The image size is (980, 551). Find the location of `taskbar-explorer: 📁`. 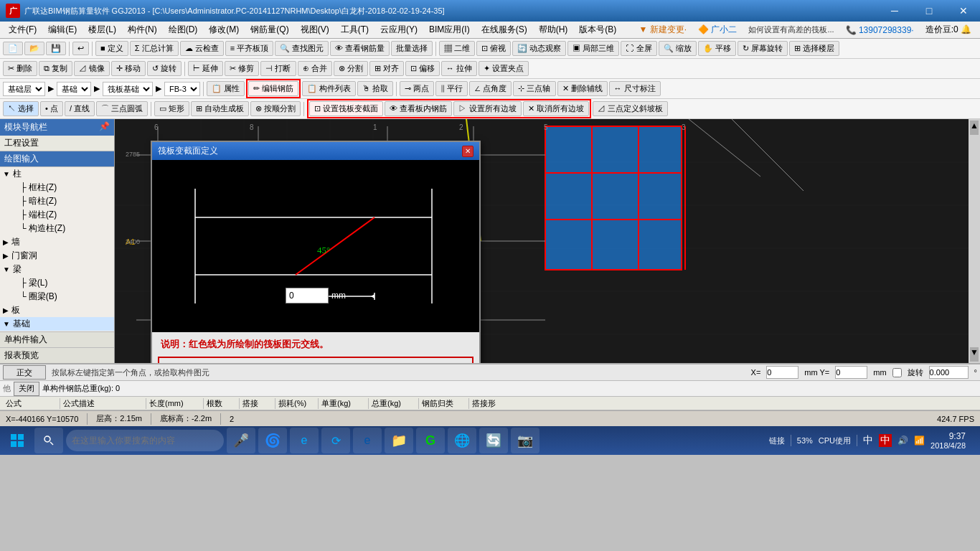

taskbar-explorer: 📁 is located at coordinates (399, 441).